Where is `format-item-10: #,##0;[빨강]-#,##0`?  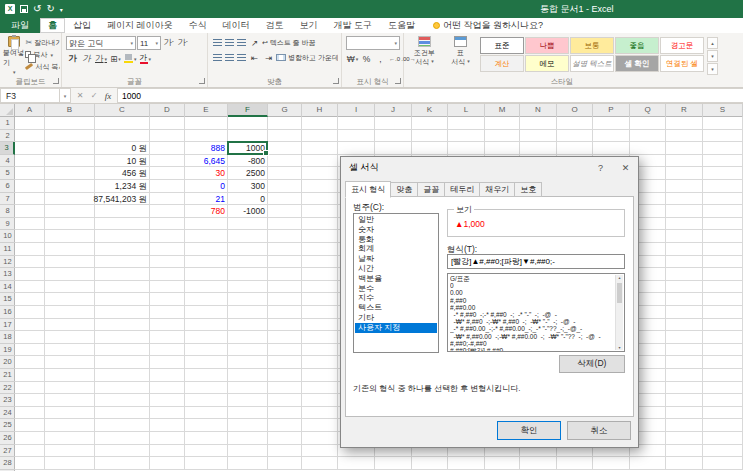
format-item-10: #,##0;[빨강]-#,##0 is located at coordinates (532, 350).